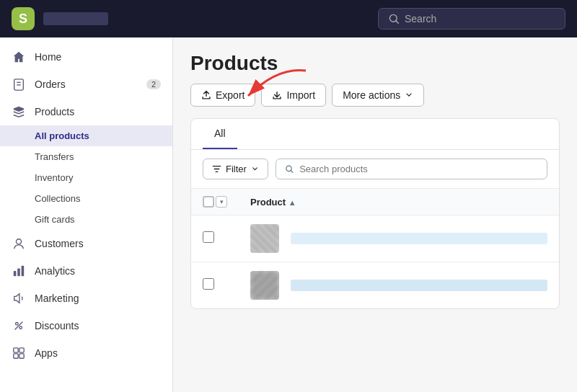  I want to click on discounts-icon, so click(19, 326).